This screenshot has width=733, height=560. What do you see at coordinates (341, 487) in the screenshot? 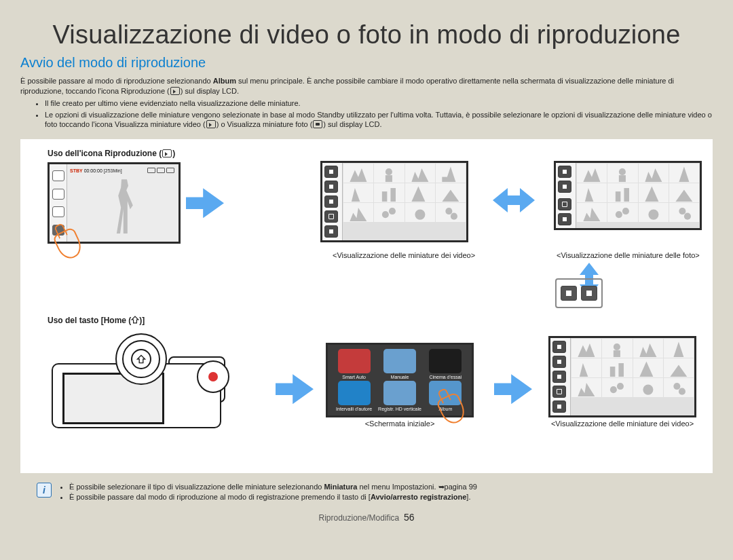
I see `note-1-bold: Miniatura` at bounding box center [341, 487].